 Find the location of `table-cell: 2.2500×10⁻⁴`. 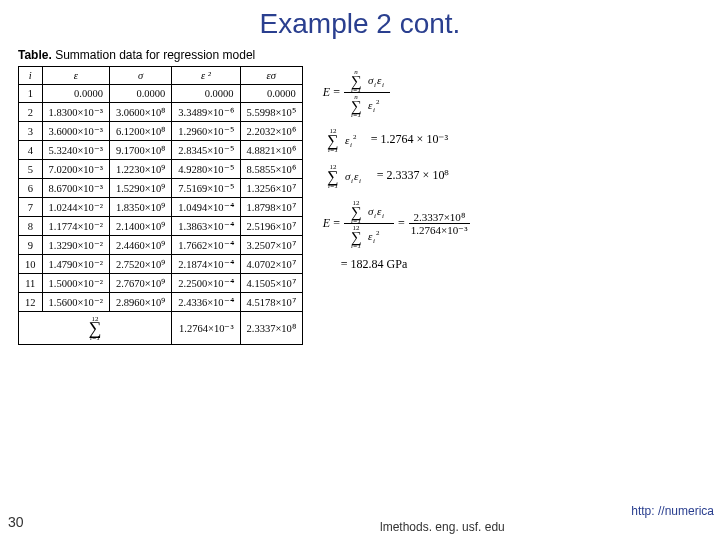

table-cell: 2.2500×10⁻⁴ is located at coordinates (206, 284).